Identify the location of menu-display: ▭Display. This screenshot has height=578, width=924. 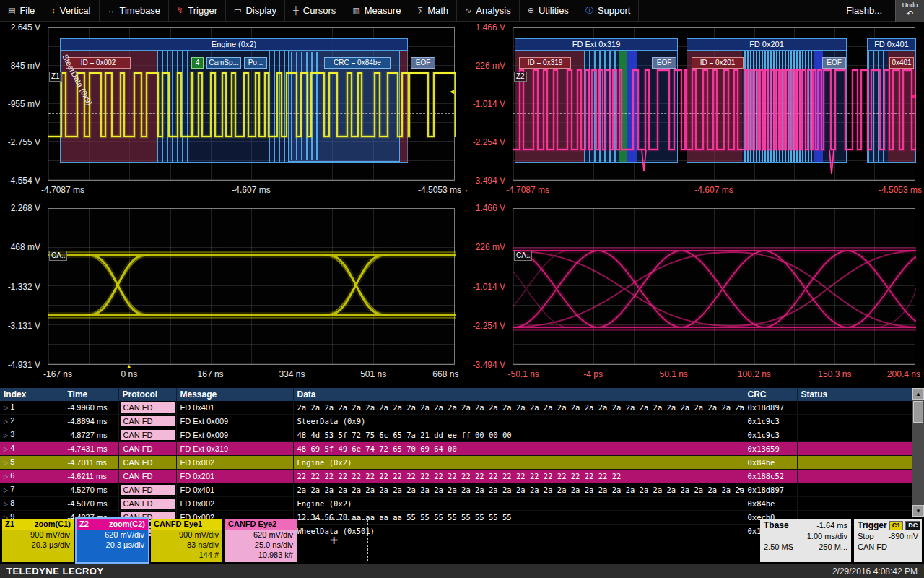
(256, 10).